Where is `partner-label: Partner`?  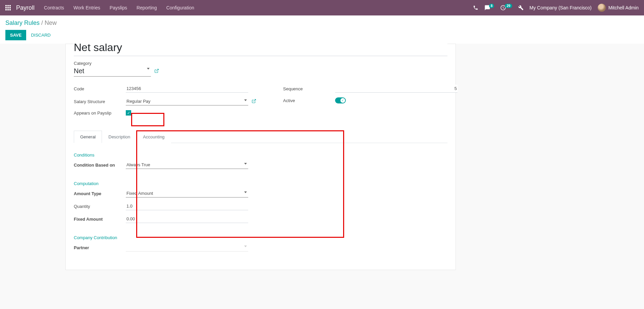
partner-label: Partner is located at coordinates (100, 248).